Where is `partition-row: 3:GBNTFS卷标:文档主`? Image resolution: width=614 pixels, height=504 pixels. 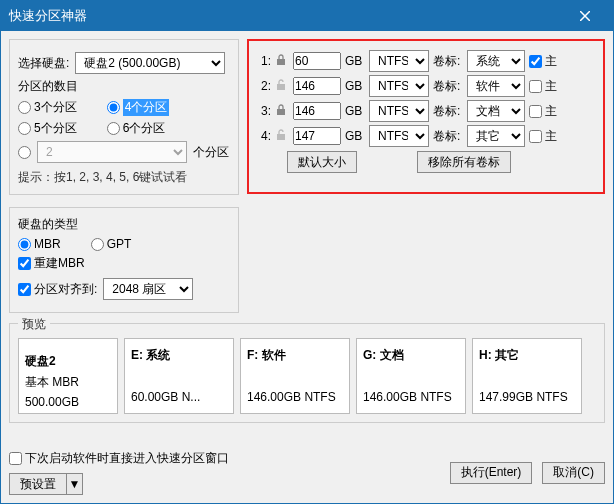
partition-row: 3:GBNTFS卷标:文档主 is located at coordinates (426, 111).